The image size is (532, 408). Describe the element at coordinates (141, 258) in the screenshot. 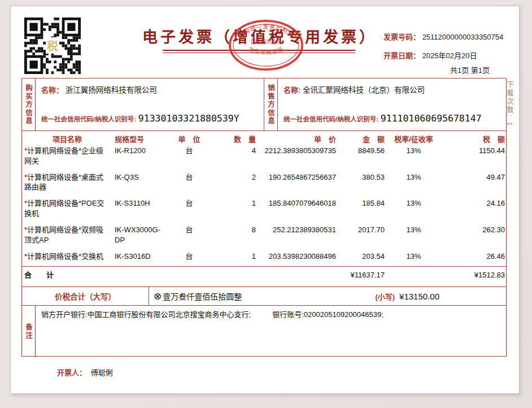

I see `item-cell-model: IK-S3016D` at that location.